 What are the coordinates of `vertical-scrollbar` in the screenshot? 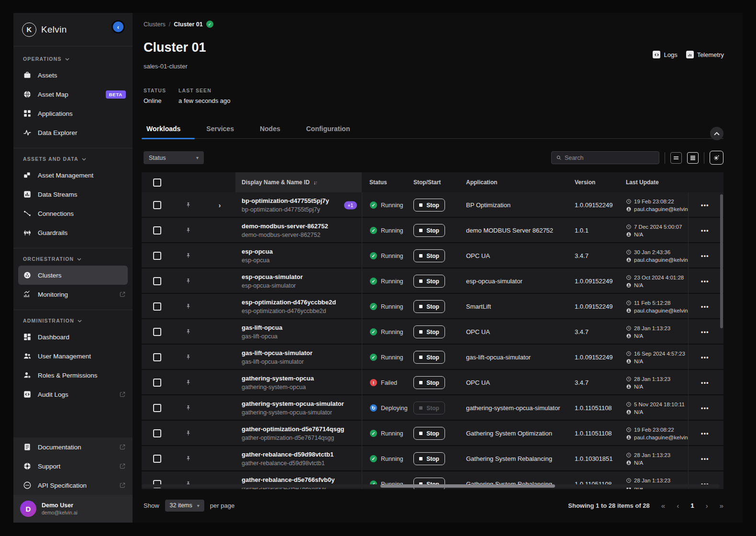 It's located at (722, 261).